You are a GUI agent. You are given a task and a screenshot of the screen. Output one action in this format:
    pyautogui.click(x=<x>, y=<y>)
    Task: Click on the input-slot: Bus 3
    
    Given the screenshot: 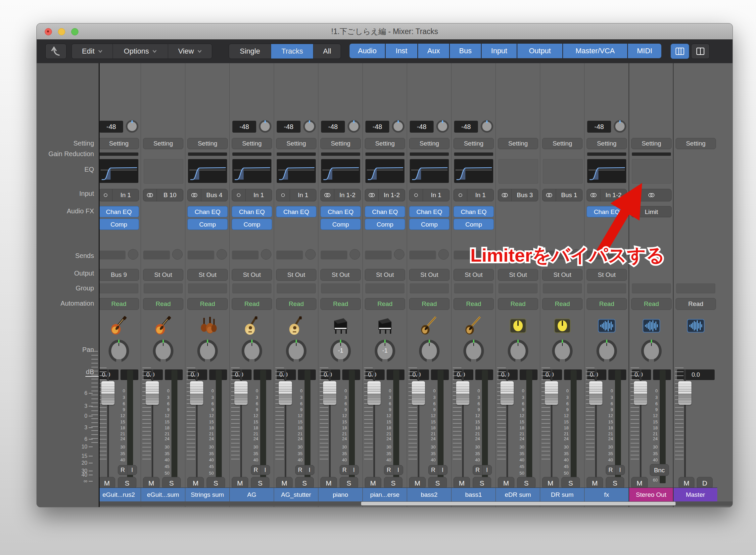 What is the action you would take?
    pyautogui.click(x=518, y=195)
    